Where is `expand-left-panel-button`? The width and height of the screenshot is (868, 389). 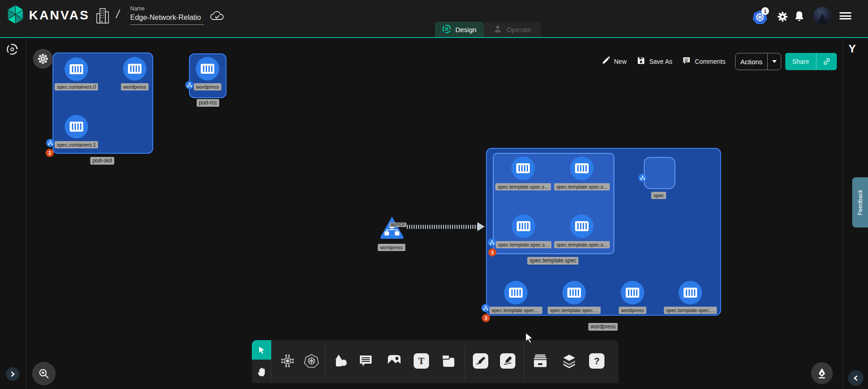
expand-left-panel-button is located at coordinates (13, 374).